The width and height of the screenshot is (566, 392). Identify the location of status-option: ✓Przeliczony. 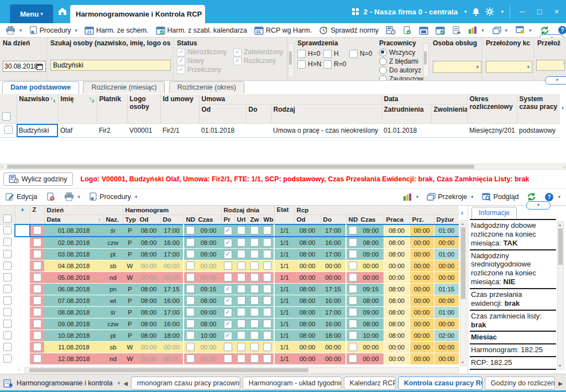
(203, 70).